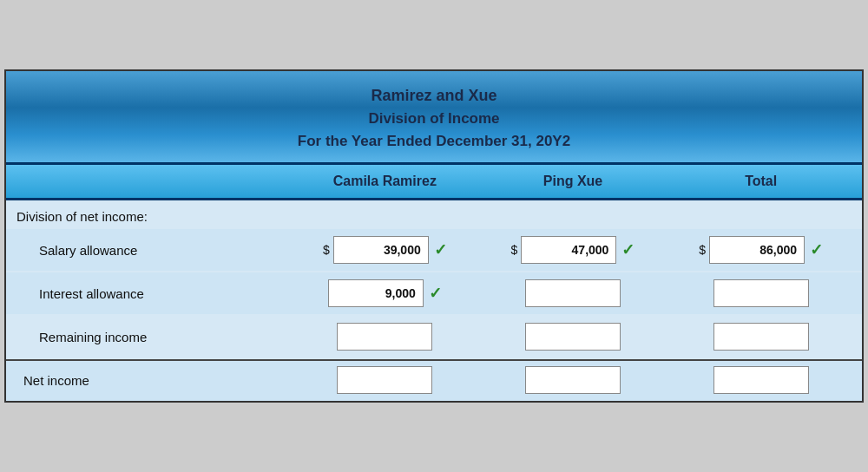 The height and width of the screenshot is (472, 868). Describe the element at coordinates (436, 293) in the screenshot. I see `check-camila-interest: ✓` at that location.